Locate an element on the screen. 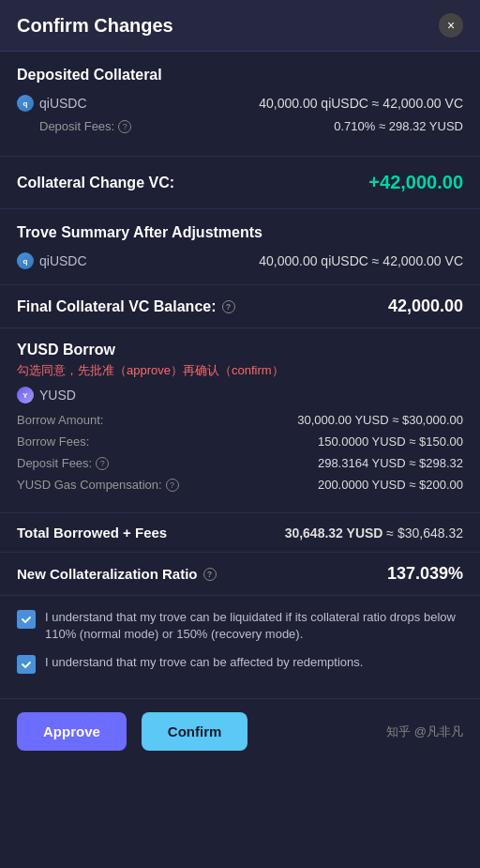 The height and width of the screenshot is (868, 480). modal-title: Confirm Changes is located at coordinates (96, 26).